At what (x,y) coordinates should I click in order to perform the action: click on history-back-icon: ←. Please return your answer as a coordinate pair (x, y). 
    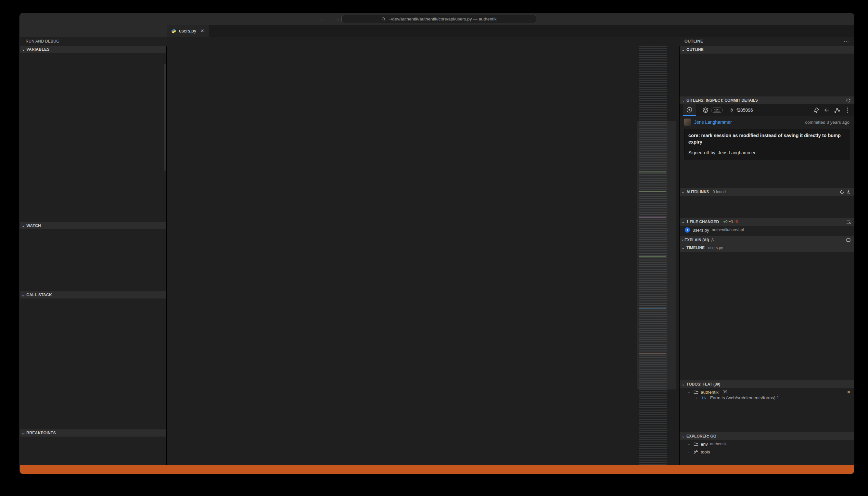
    Looking at the image, I should click on (323, 19).